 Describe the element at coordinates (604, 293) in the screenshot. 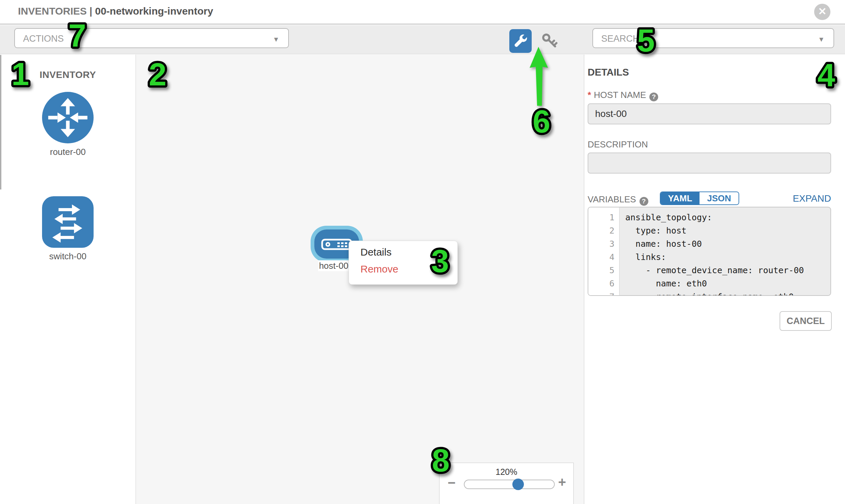

I see `line-number: 7` at that location.